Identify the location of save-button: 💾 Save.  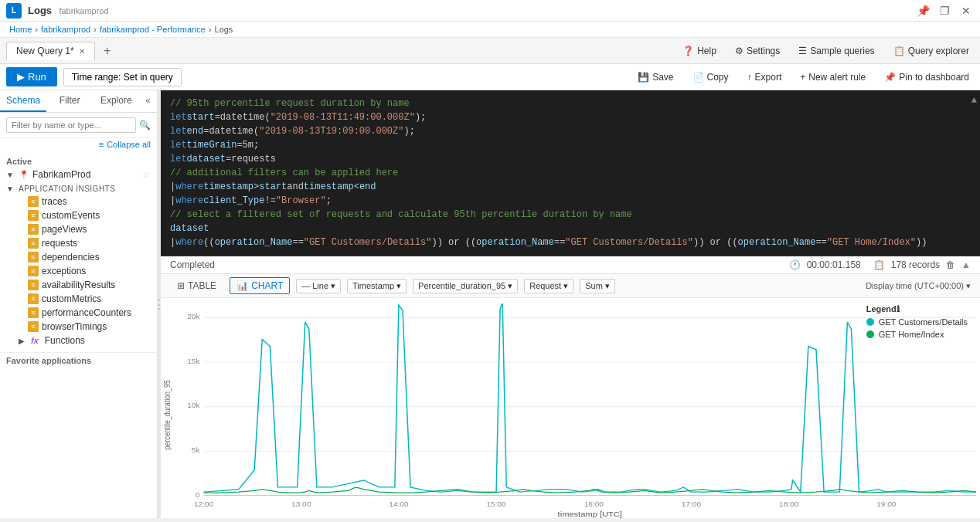
(655, 77).